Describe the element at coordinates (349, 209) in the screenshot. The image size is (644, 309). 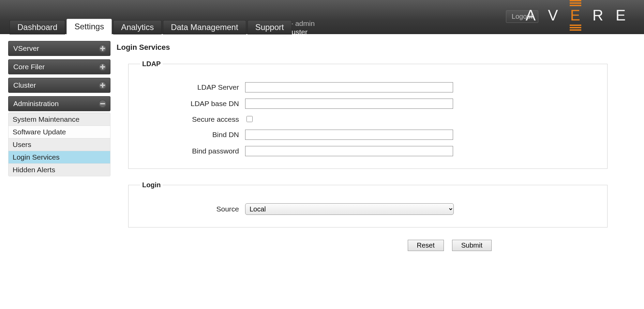
I see `login-source-select: Local` at that location.